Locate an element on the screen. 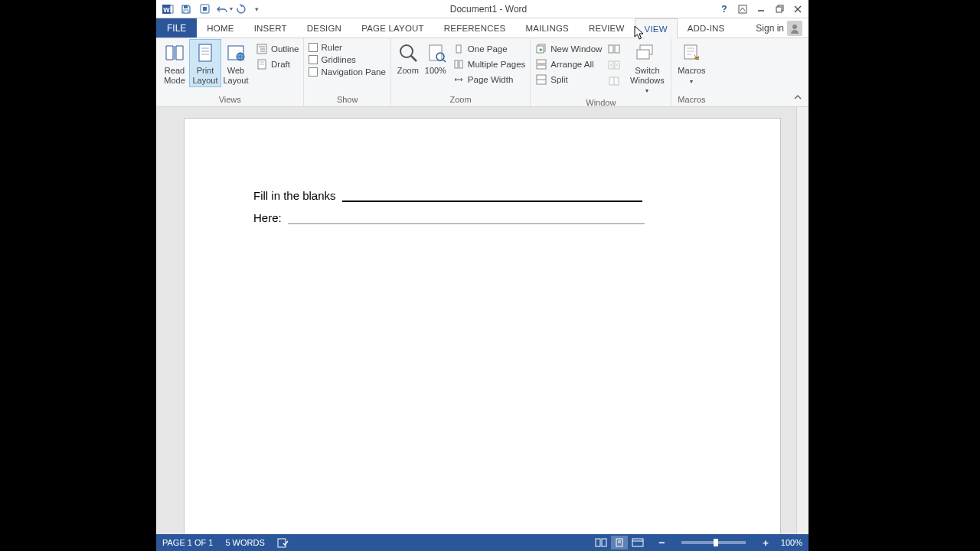  navigation-pane-checkbox: Navigation Pane is located at coordinates (347, 72).